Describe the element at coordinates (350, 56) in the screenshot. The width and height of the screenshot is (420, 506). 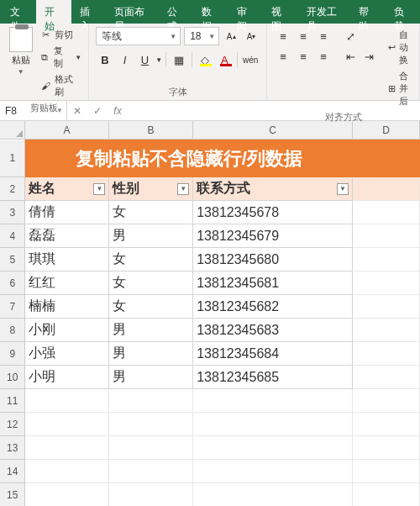
I see `indent-decrease-button: ⇤` at that location.